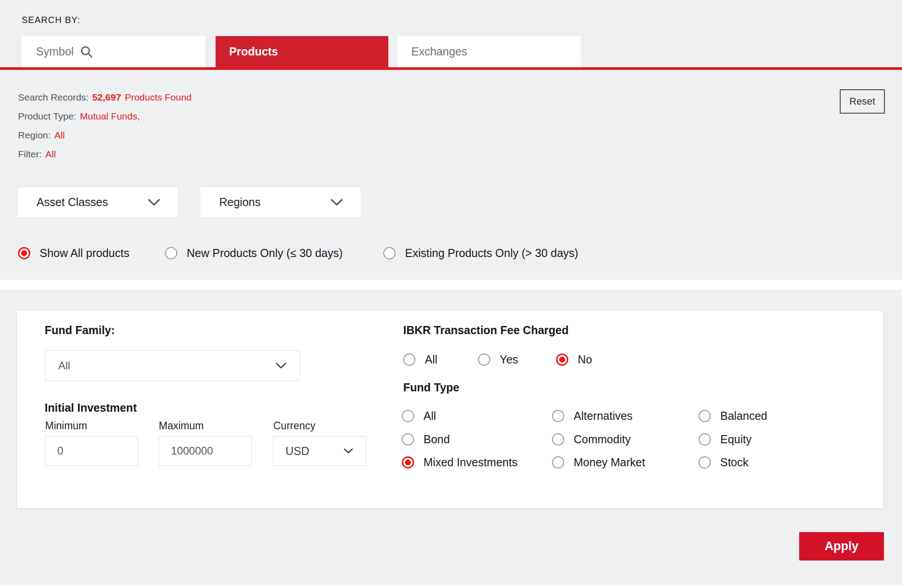 This screenshot has width=902, height=588. Describe the element at coordinates (87, 51) in the screenshot. I see `search-icon` at that location.